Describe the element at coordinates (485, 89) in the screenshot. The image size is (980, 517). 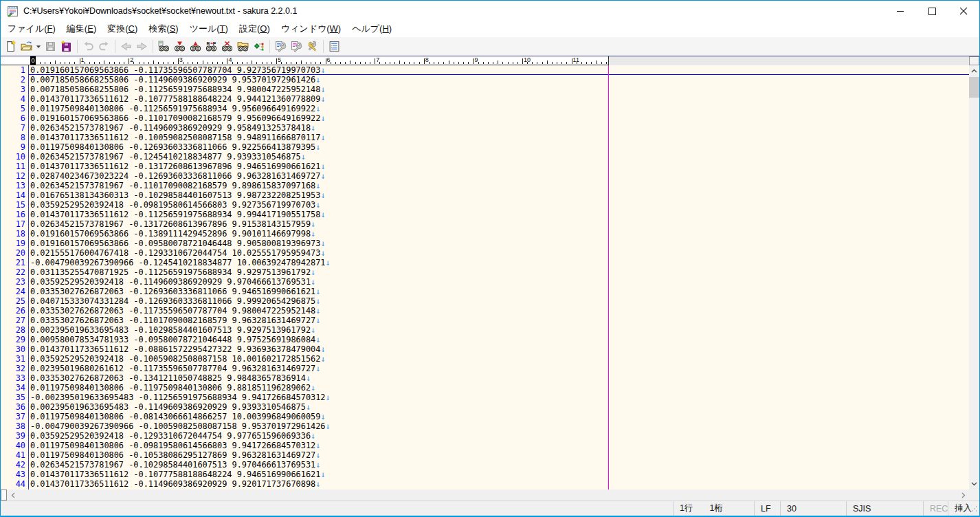
I see `text-row: 30.007185058668255806 -0.112565919756889…` at that location.